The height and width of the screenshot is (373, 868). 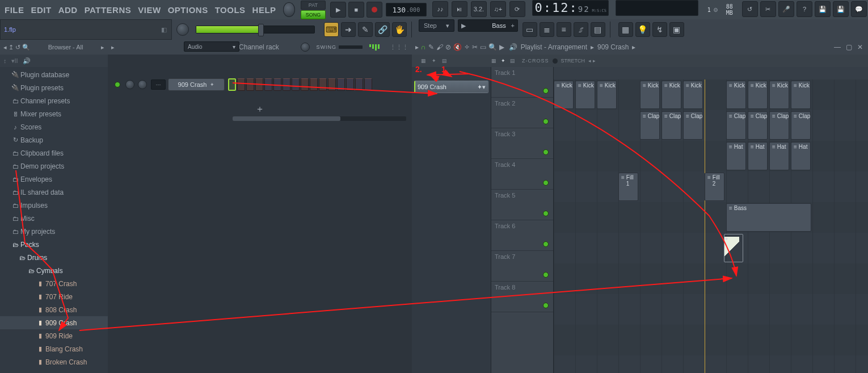 What do you see at coordinates (54, 218) in the screenshot?
I see `browser-item-misc: 🗀Misc` at bounding box center [54, 218].